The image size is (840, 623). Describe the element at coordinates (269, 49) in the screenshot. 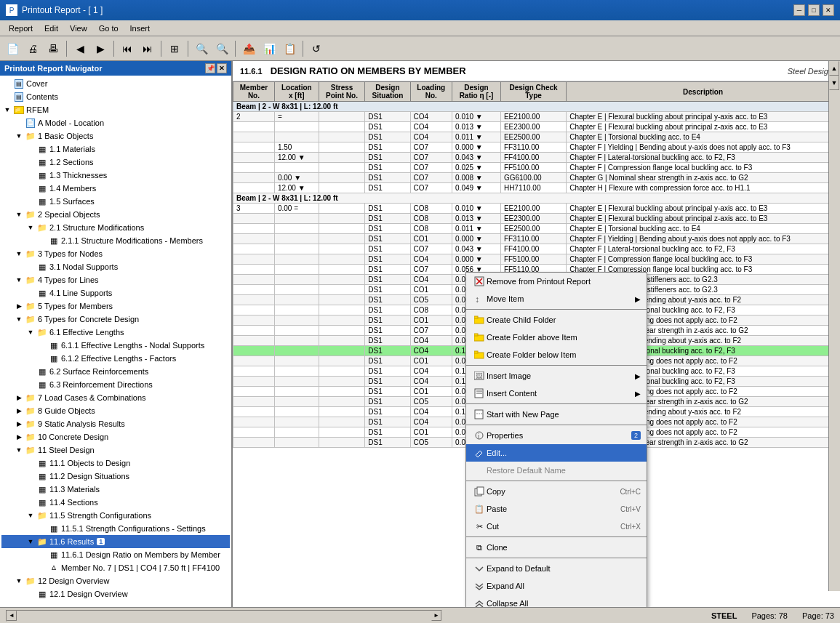

I see `tb-export2: 📊` at that location.